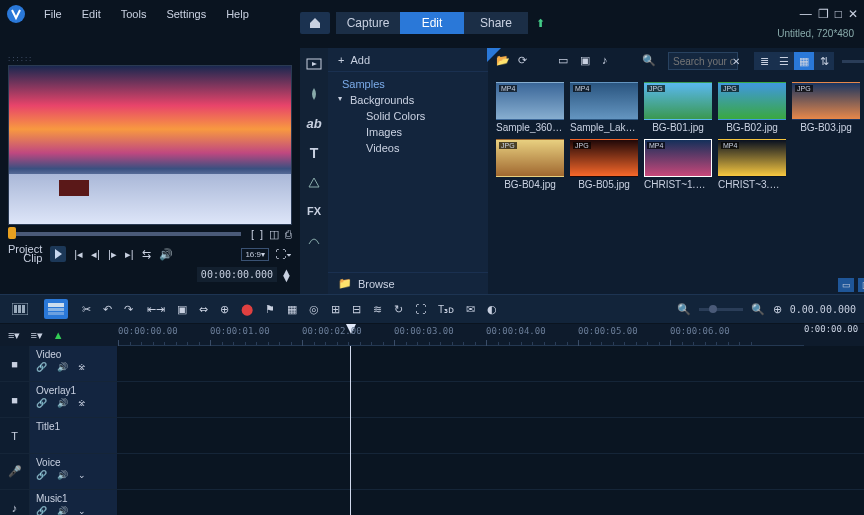  I want to click on playhead-line, so click(350, 430).